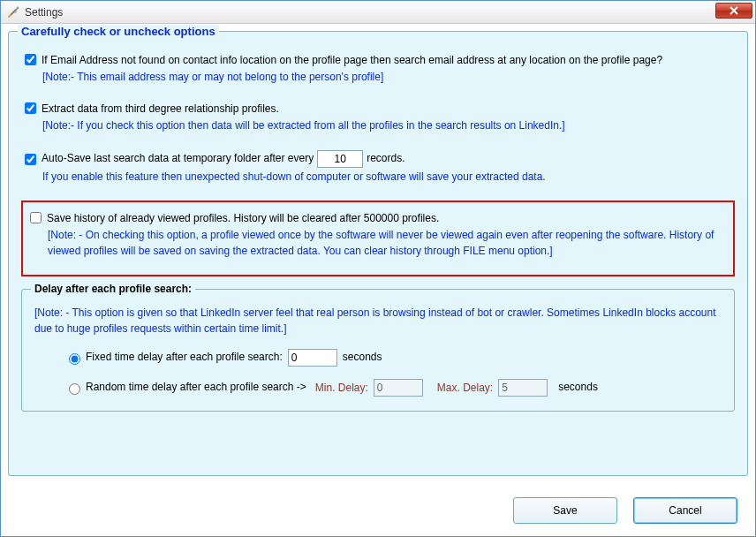  I want to click on unit-random-delay: seconds, so click(578, 387).